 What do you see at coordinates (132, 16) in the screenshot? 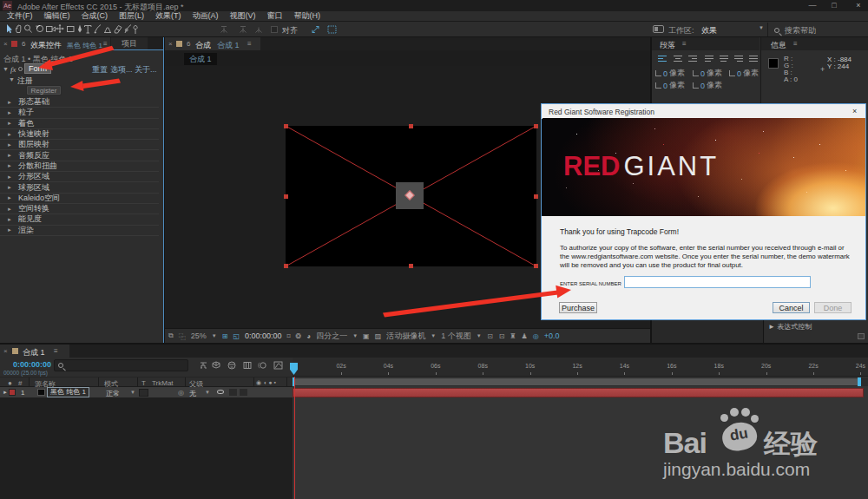
I see `menu-item: 图层(L)` at bounding box center [132, 16].